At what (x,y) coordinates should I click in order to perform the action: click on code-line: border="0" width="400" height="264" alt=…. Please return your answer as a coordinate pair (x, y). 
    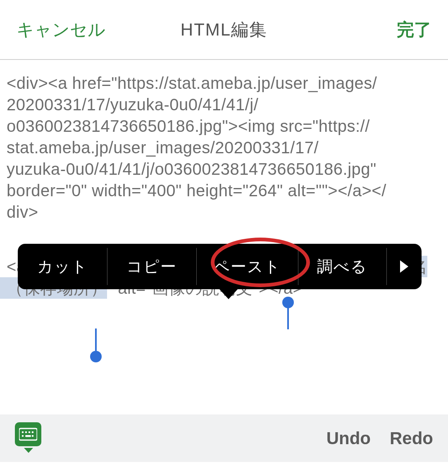
    Looking at the image, I should click on (197, 190).